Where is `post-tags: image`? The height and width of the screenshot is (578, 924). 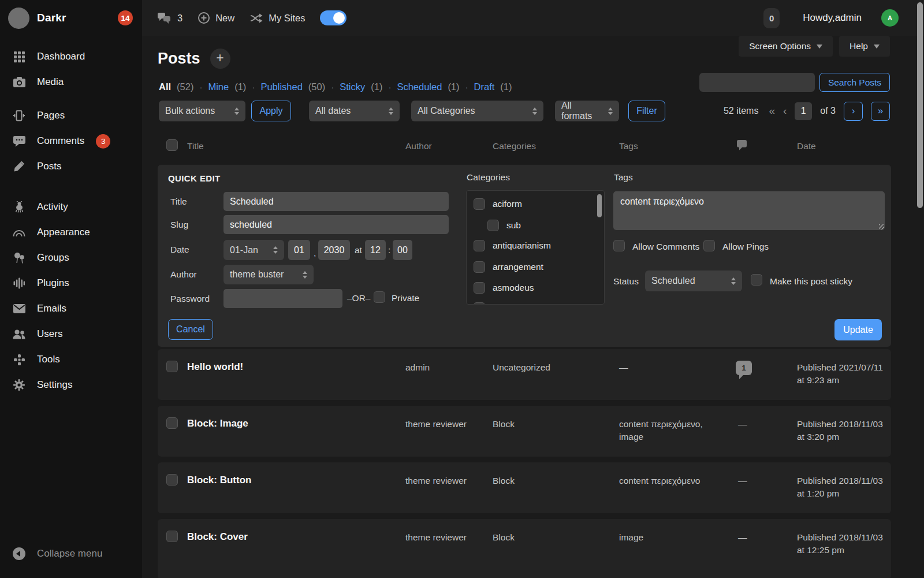 post-tags: image is located at coordinates (674, 538).